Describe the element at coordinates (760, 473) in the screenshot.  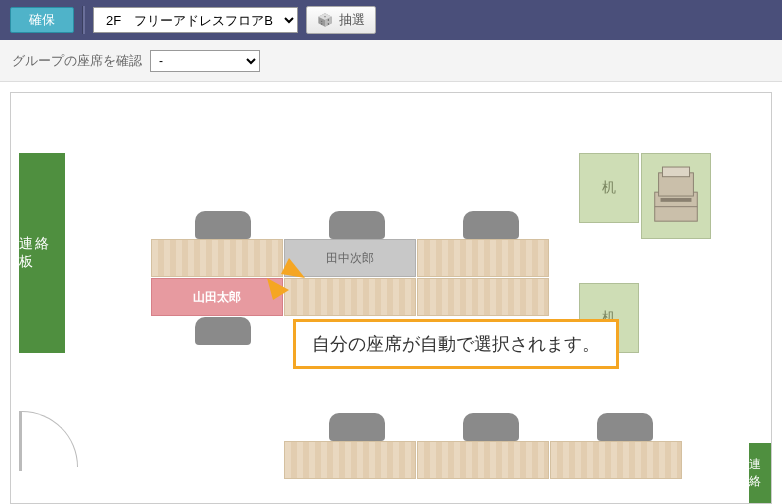
I see `bulletin-board-right: 連絡` at that location.